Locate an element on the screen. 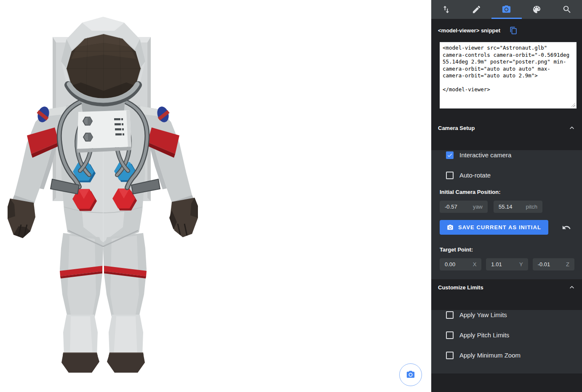  pitch-value: 55.14 is located at coordinates (505, 207).